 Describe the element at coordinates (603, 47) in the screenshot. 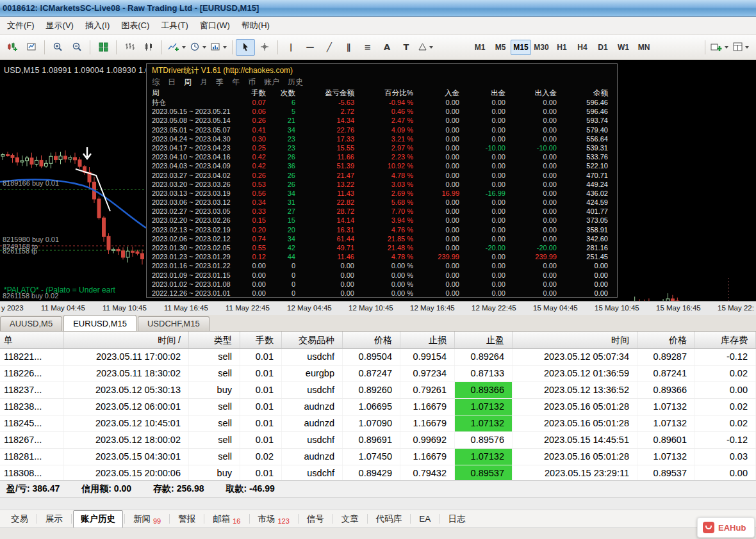

I see `timeframe-d1: D1` at that location.